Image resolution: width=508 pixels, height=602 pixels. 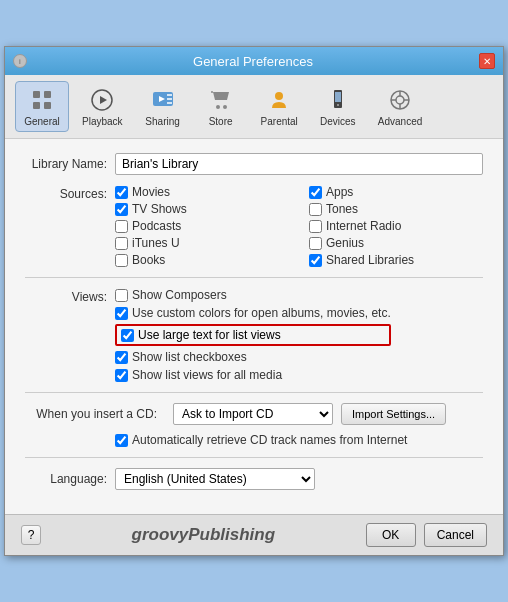 I want to click on source-tones-label: Tones, so click(x=342, y=209).